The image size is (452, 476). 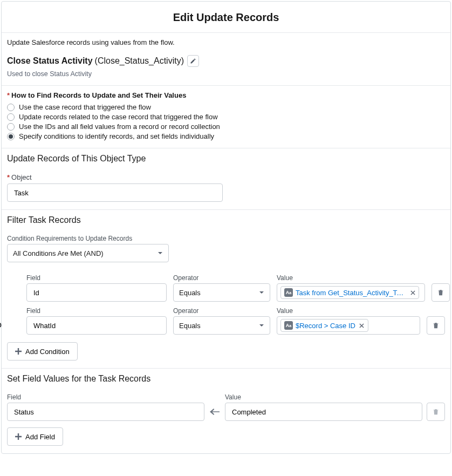 What do you see at coordinates (226, 42) in the screenshot?
I see `intro-description: Update Salesforce records using values f…` at bounding box center [226, 42].